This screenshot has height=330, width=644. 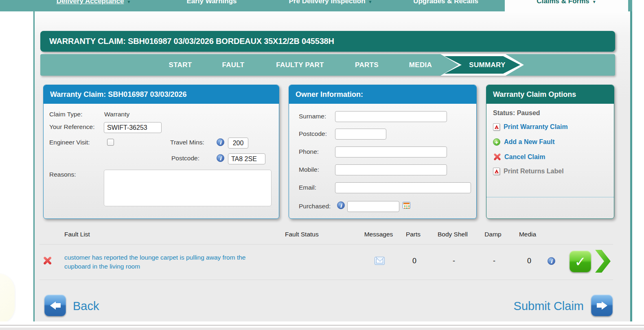 What do you see at coordinates (602, 305) in the screenshot?
I see `submit-claim-button` at bounding box center [602, 305].